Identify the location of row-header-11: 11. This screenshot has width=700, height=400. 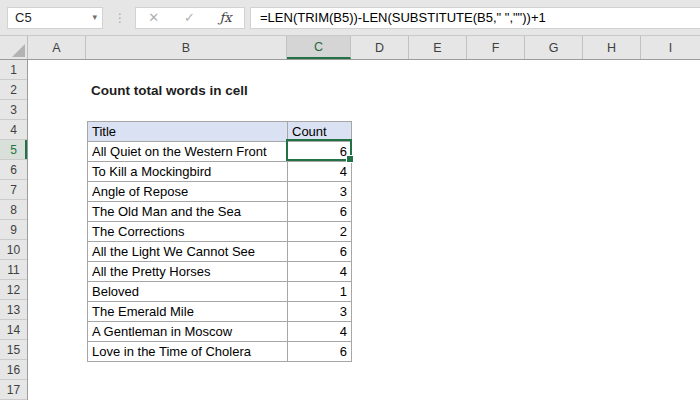
(14, 270).